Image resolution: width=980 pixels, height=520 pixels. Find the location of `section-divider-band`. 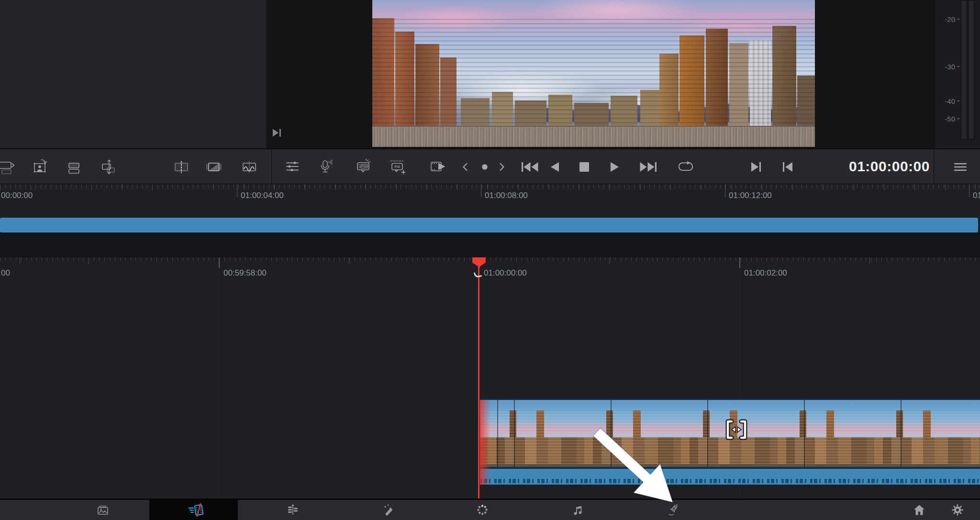

section-divider-band is located at coordinates (490, 245).